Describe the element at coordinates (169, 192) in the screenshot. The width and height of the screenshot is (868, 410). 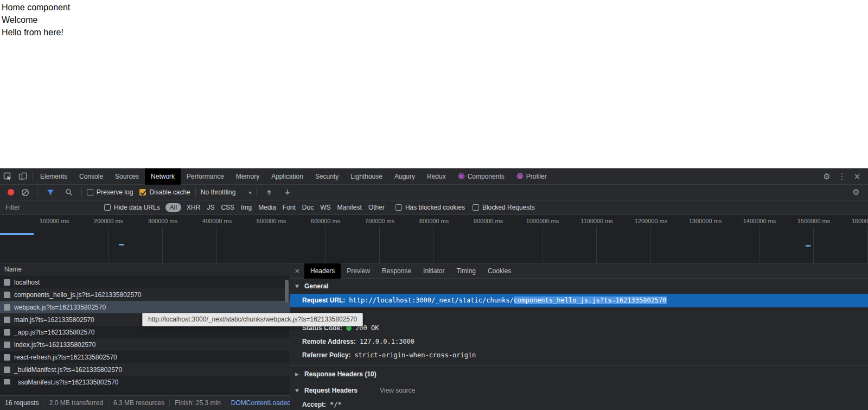
I see `disable-cache-label: Disable cache` at that location.